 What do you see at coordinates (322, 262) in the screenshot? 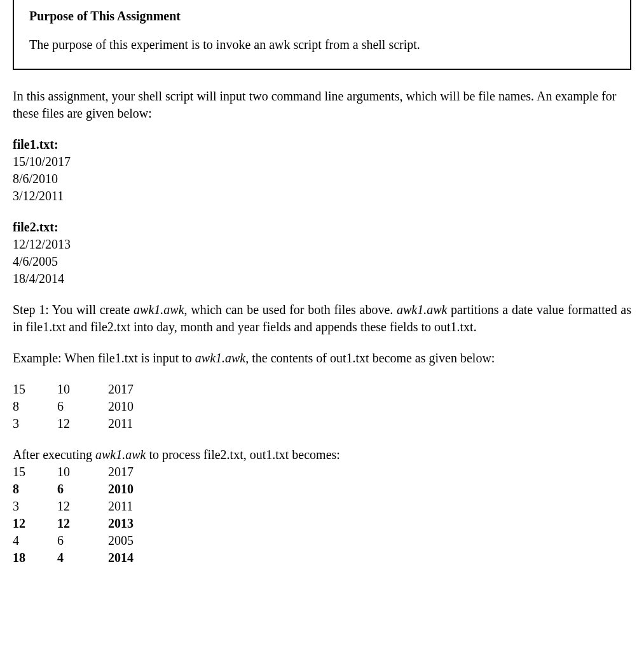
I see `file2-line: 4/6/2005` at bounding box center [322, 262].